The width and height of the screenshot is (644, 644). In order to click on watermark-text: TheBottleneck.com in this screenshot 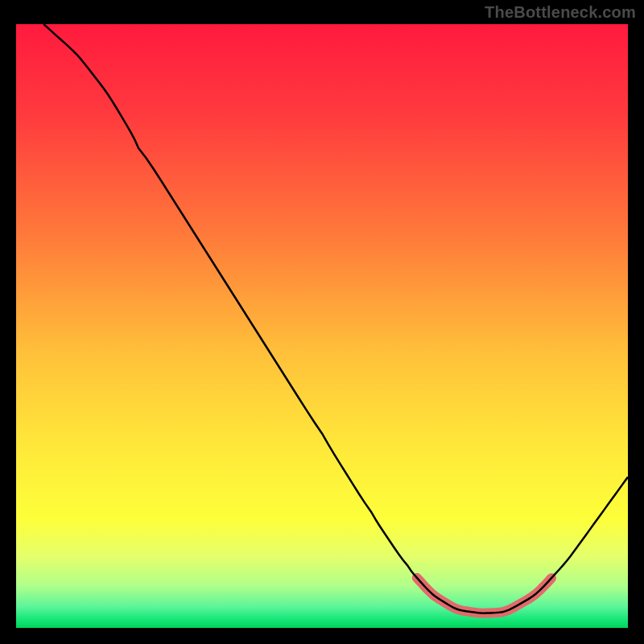, I will do `click(560, 13)`.